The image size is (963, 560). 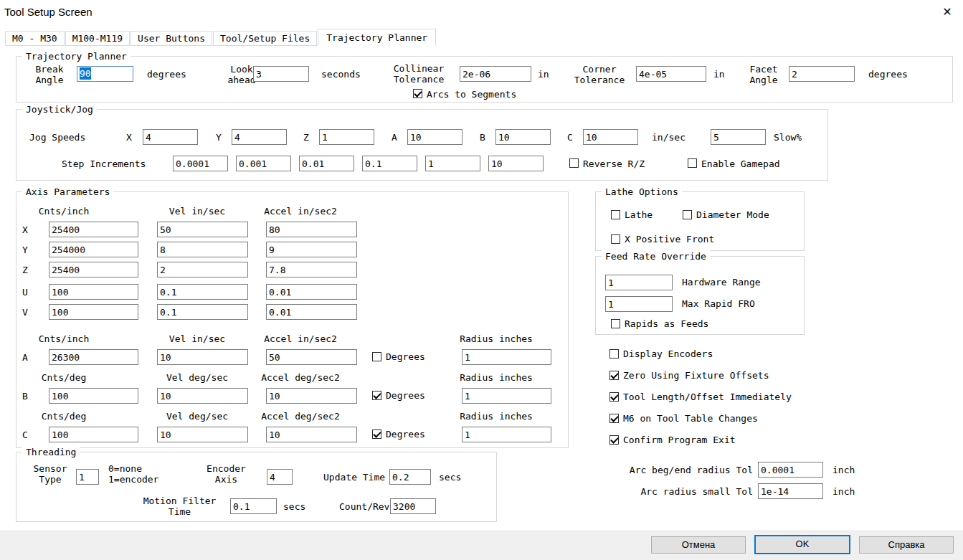 What do you see at coordinates (614, 419) in the screenshot?
I see `m6-on-tool-table-changes-checkbox` at bounding box center [614, 419].